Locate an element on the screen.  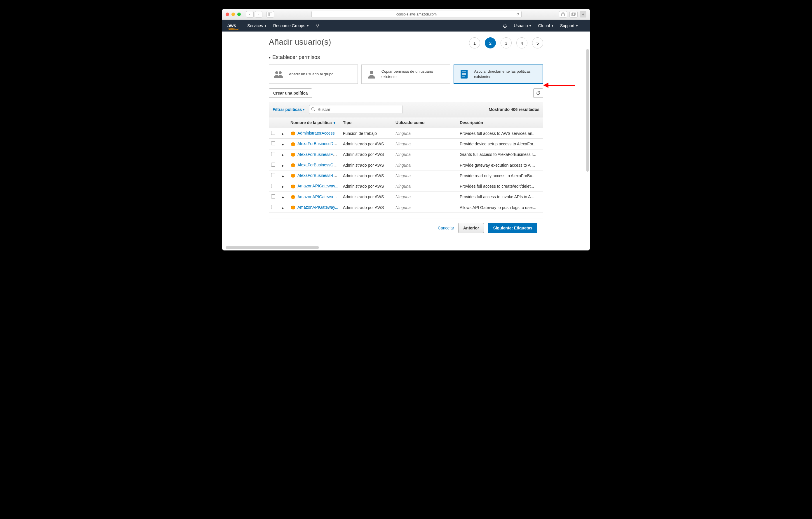
traffic-lights is located at coordinates (233, 14).